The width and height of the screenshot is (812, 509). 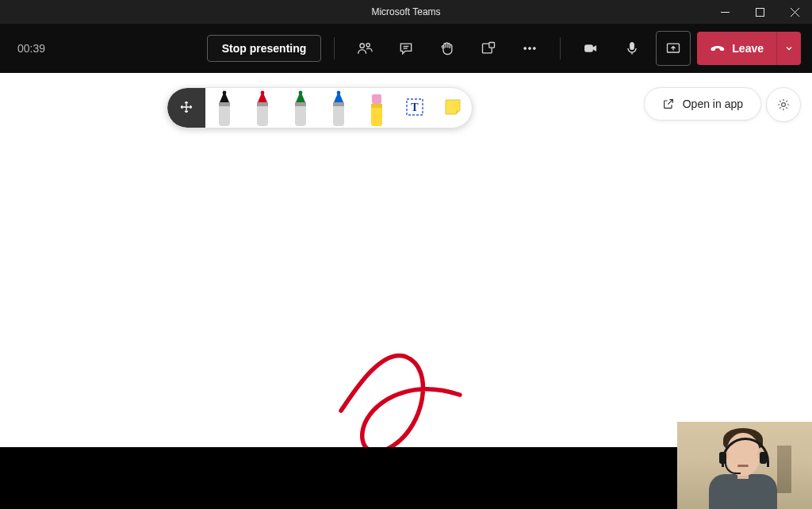 I want to click on share-screen-button, so click(x=673, y=48).